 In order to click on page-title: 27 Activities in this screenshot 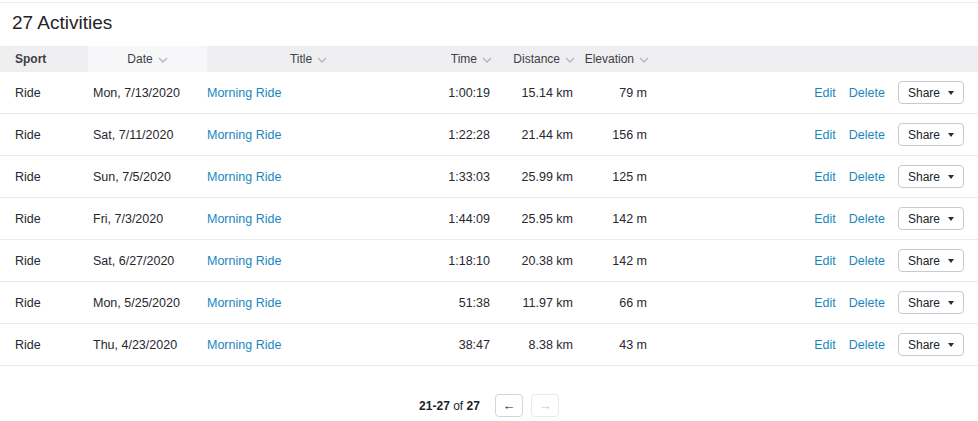, I will do `click(495, 23)`.